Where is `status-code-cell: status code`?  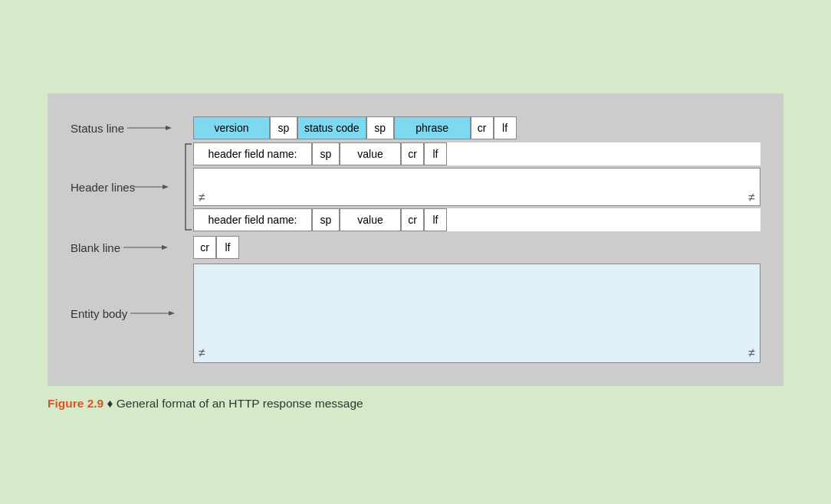 status-code-cell: status code is located at coordinates (332, 128).